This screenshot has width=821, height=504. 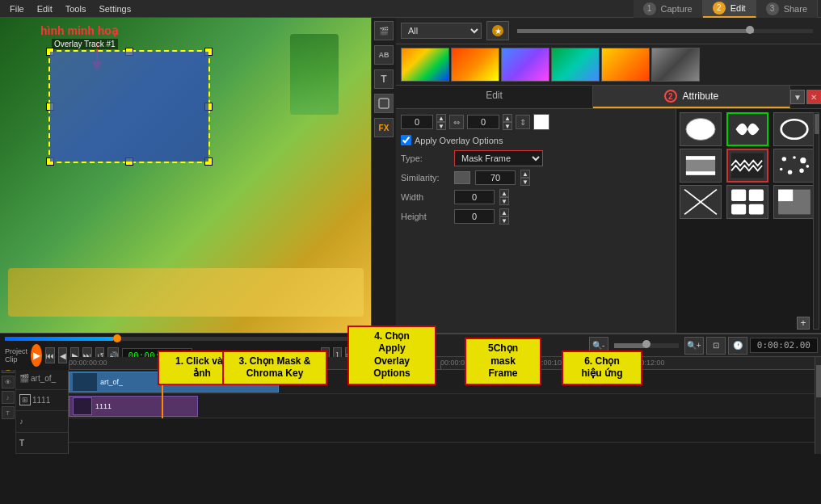 I want to click on panel-expand-btn: ▼, so click(x=798, y=97).